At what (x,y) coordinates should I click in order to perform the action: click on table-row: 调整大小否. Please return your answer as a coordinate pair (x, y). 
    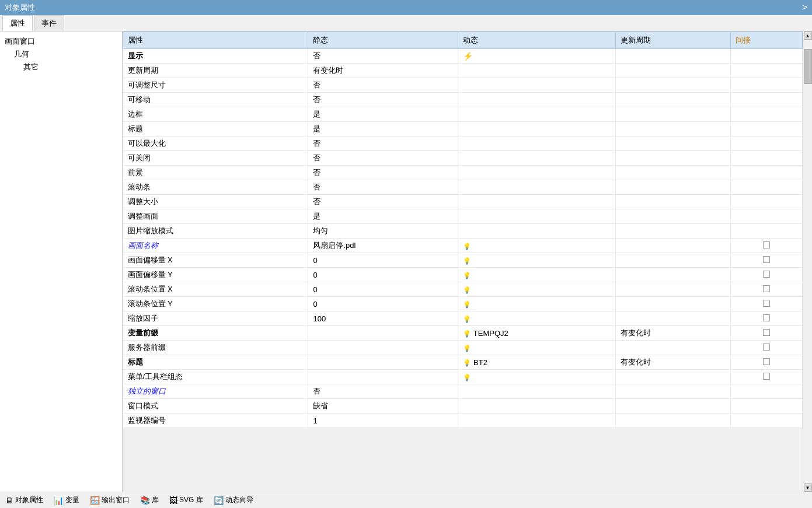
    Looking at the image, I should click on (463, 202).